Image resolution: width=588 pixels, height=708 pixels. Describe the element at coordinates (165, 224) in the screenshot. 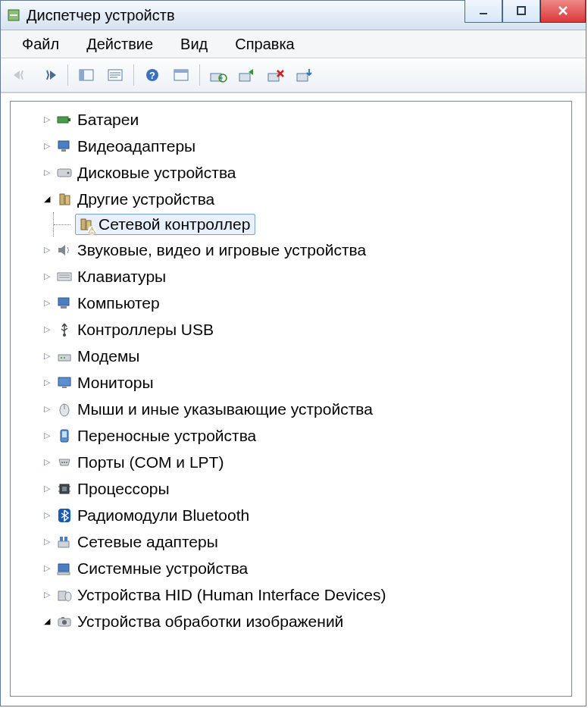

I see `tree-item-network-controller: Сетевой контроллер` at that location.